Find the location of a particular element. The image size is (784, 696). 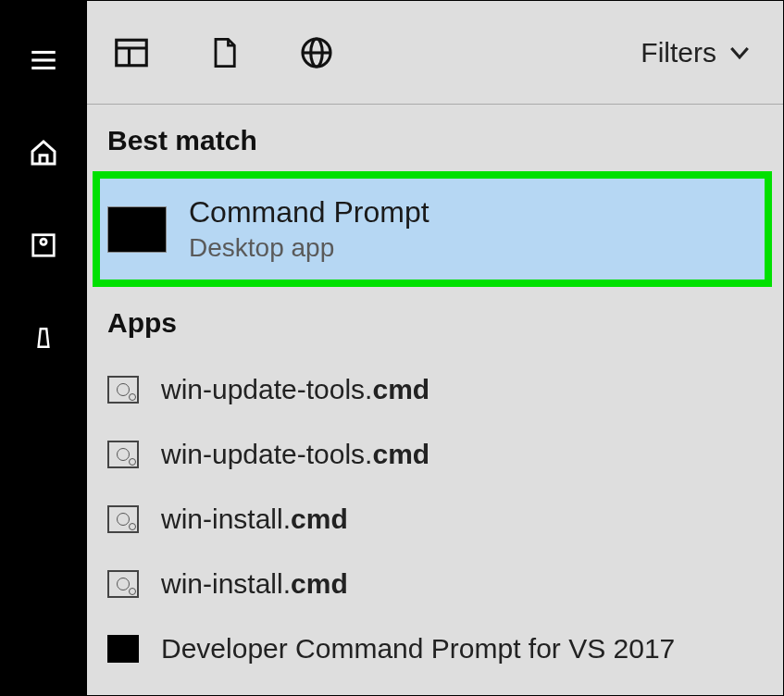

remote-button is located at coordinates (44, 338).